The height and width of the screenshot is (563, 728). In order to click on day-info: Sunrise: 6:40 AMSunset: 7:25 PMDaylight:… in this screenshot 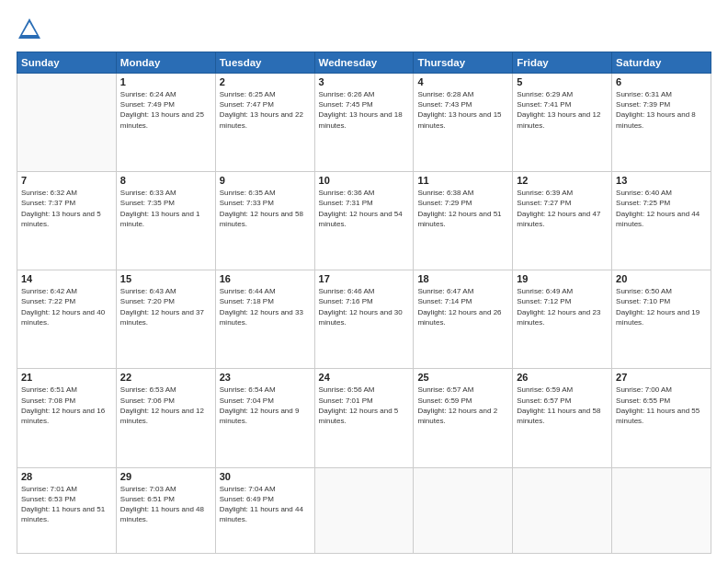, I will do `click(662, 208)`.